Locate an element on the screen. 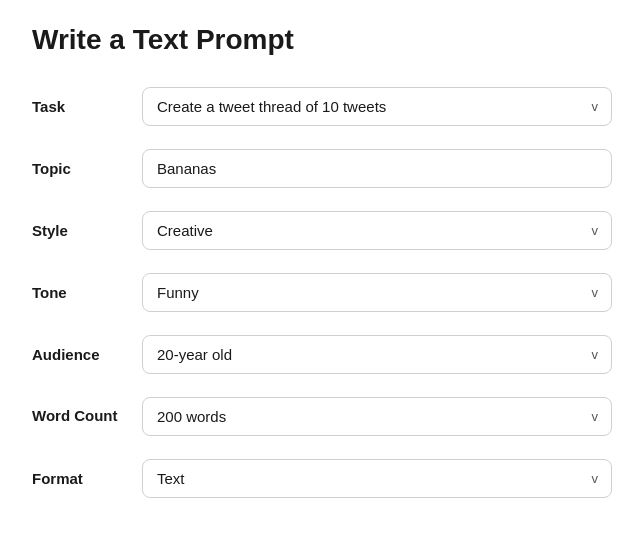 This screenshot has height=540, width=644. label-format: Format is located at coordinates (87, 478).